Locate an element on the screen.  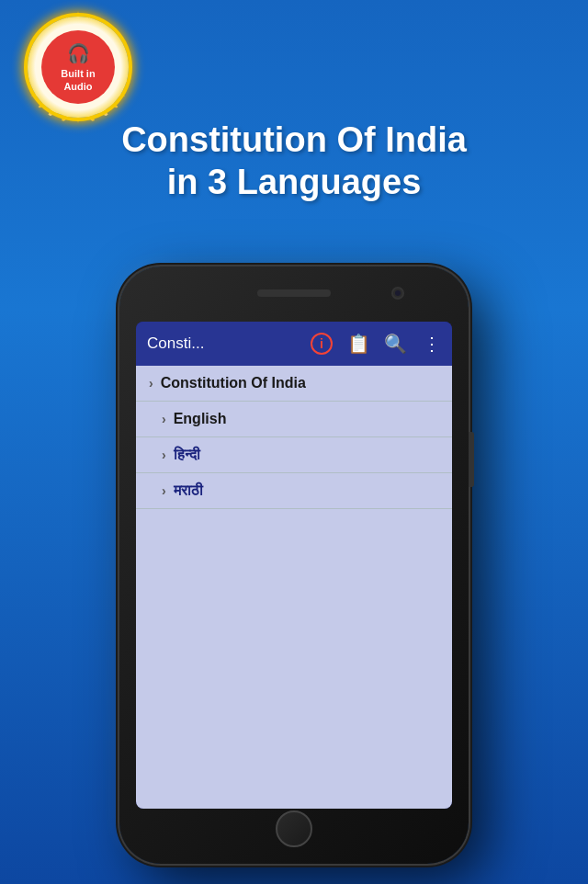
root-arrow-icon: › is located at coordinates (151, 383).